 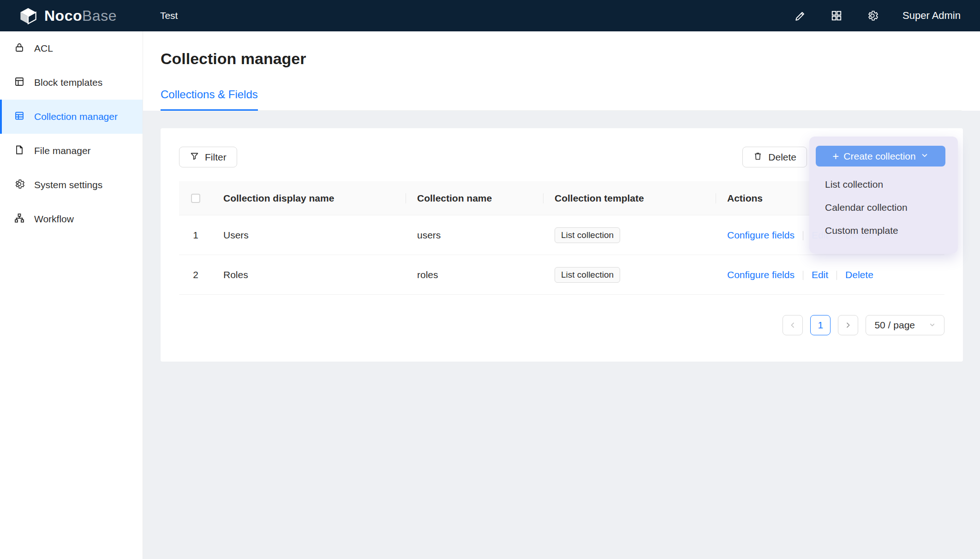 What do you see at coordinates (932, 16) in the screenshot?
I see `user-menu: Super Admin` at bounding box center [932, 16].